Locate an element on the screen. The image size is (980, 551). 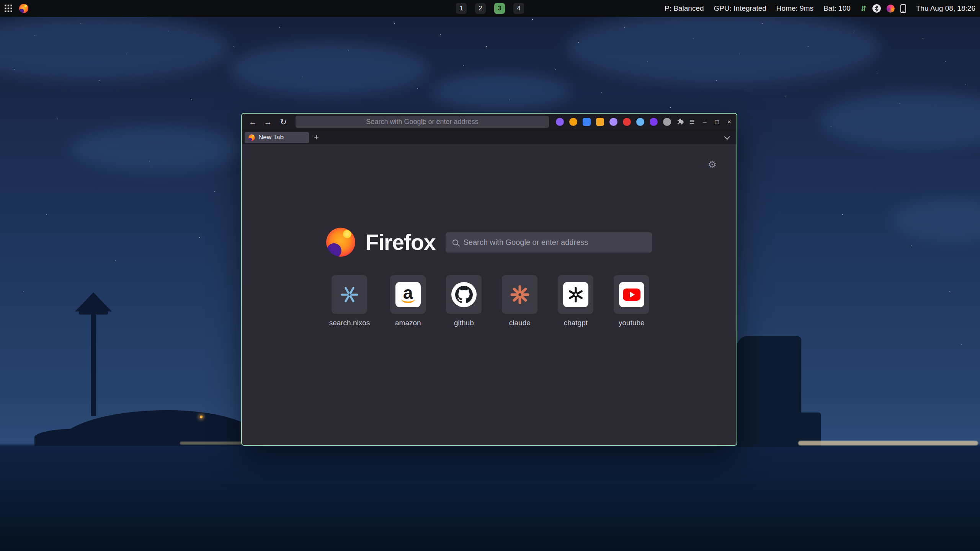
firefox-logo is located at coordinates (341, 242).